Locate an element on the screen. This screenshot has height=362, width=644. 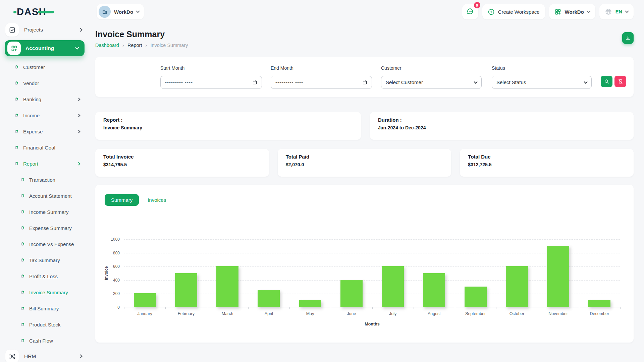
bar-march is located at coordinates (227, 287).